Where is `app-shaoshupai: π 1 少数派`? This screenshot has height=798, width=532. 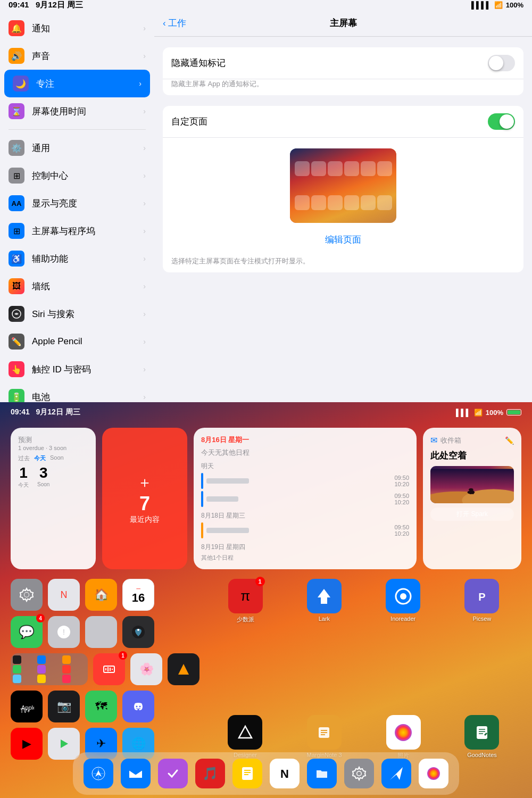 app-shaoshupai: π 1 少数派 is located at coordinates (246, 601).